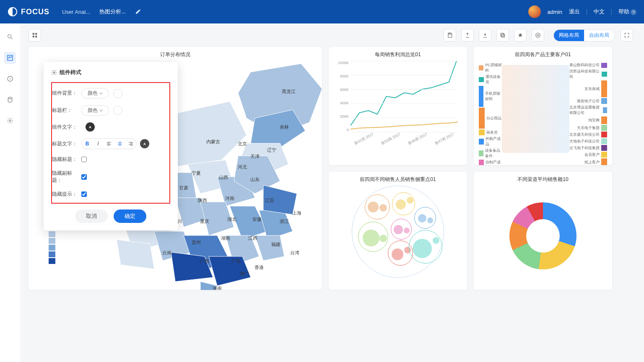  What do you see at coordinates (84, 159) in the screenshot?
I see `hide-title-checkbox` at bounding box center [84, 159].